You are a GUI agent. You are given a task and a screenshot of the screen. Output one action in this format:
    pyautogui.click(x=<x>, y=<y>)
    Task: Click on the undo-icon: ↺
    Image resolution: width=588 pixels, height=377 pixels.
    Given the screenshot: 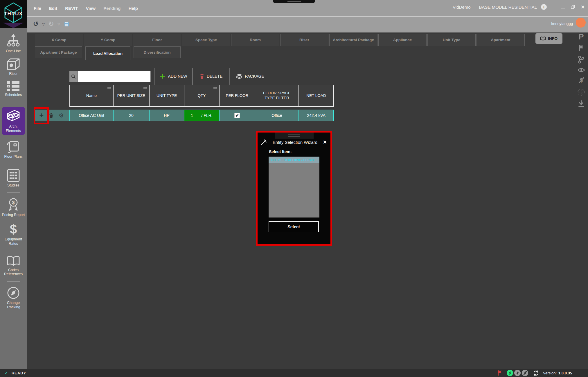 What is the action you would take?
    pyautogui.click(x=36, y=24)
    